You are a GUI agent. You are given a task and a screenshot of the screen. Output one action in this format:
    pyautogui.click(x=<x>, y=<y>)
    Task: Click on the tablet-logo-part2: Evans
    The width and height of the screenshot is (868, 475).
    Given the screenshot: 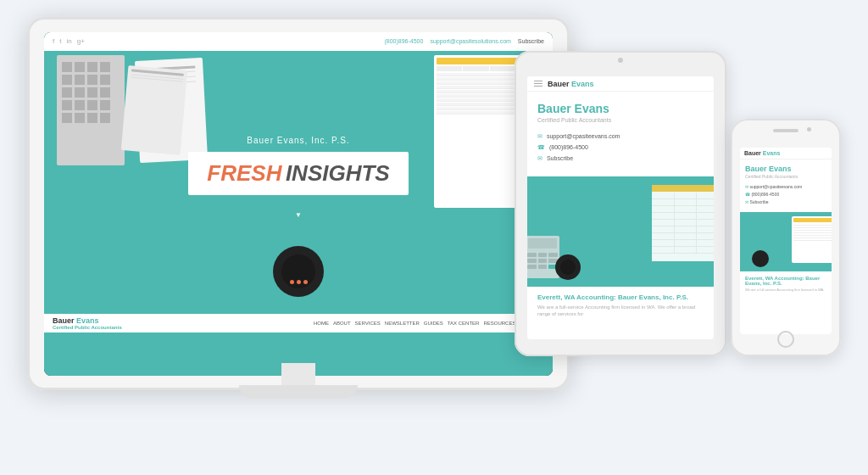 What is the action you would take?
    pyautogui.click(x=581, y=84)
    